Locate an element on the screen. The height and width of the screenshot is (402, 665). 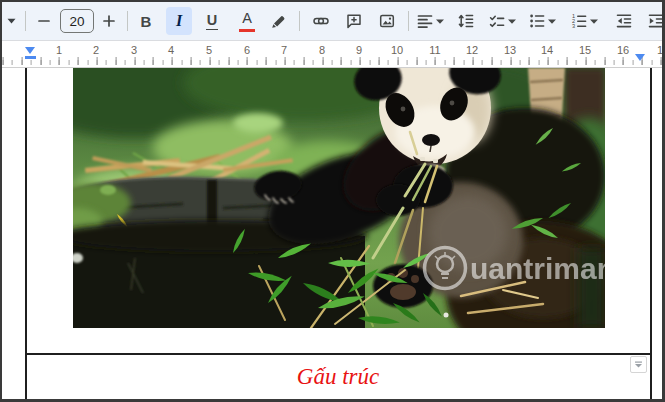
insert-link-button is located at coordinates (321, 21).